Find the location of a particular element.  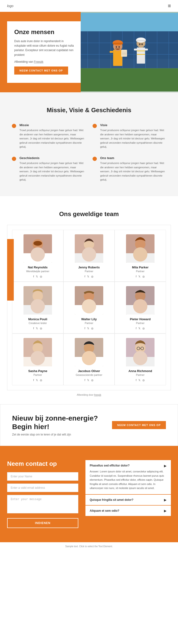

contact-submit-button: INDIENEN is located at coordinates (43, 523).